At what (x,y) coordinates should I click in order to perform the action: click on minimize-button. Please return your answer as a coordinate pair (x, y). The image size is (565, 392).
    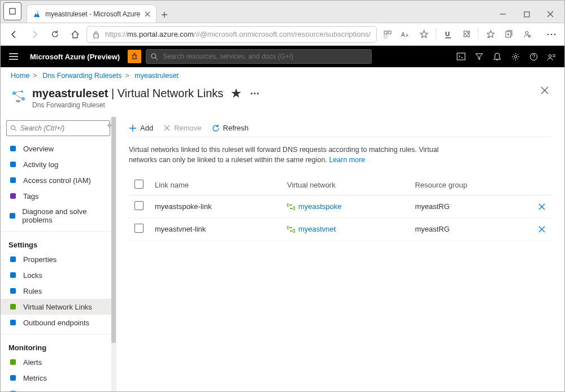
    Looking at the image, I should click on (503, 14).